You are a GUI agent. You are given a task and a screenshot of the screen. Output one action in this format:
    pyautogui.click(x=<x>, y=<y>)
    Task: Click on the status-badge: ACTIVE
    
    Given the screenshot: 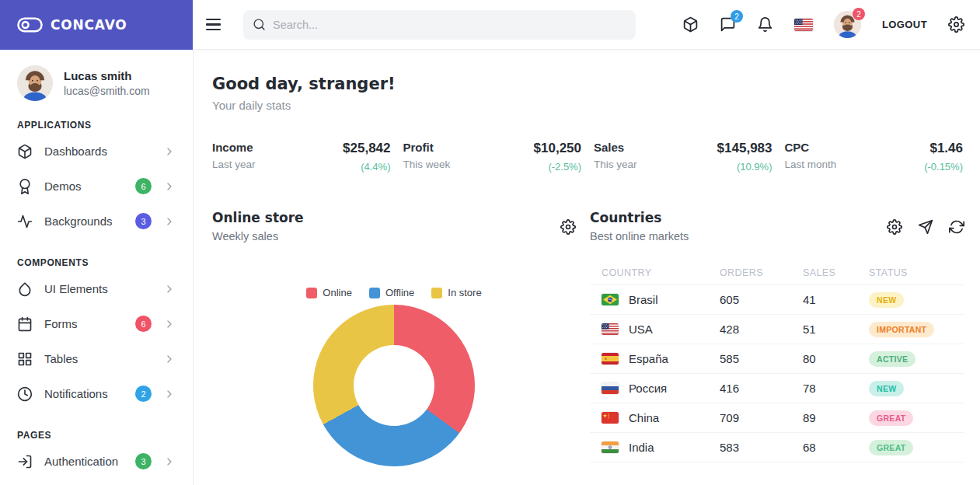 What is the action you would take?
    pyautogui.click(x=892, y=359)
    